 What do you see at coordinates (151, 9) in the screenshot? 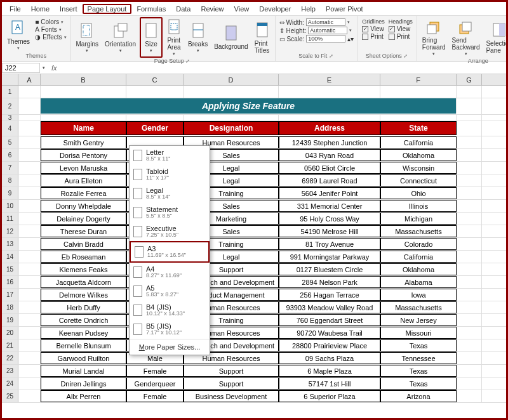
I see `menu-formulas: Formulas` at bounding box center [151, 9].